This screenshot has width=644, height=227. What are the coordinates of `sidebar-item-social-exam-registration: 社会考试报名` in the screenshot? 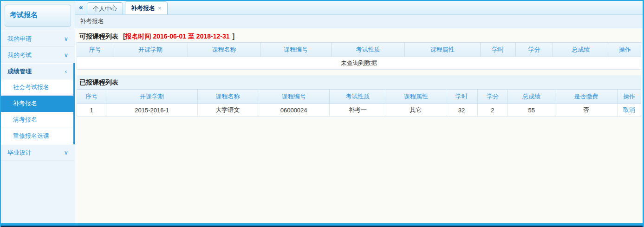 It's located at (37, 87).